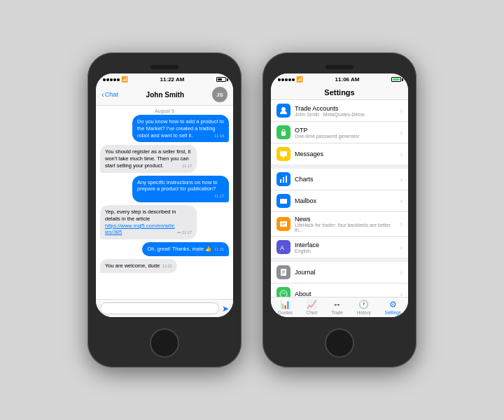  I want to click on chart-tab-label: Chart, so click(312, 312).